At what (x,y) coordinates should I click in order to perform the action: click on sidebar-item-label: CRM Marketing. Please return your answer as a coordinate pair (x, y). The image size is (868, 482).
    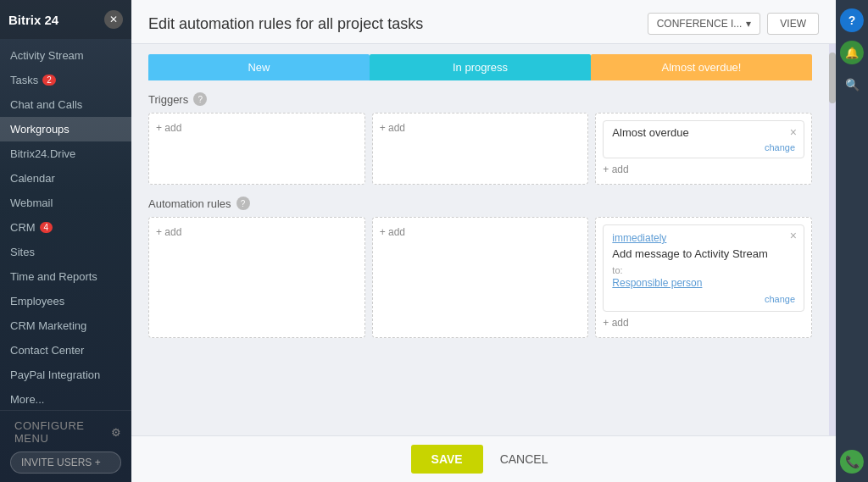
    Looking at the image, I should click on (48, 325).